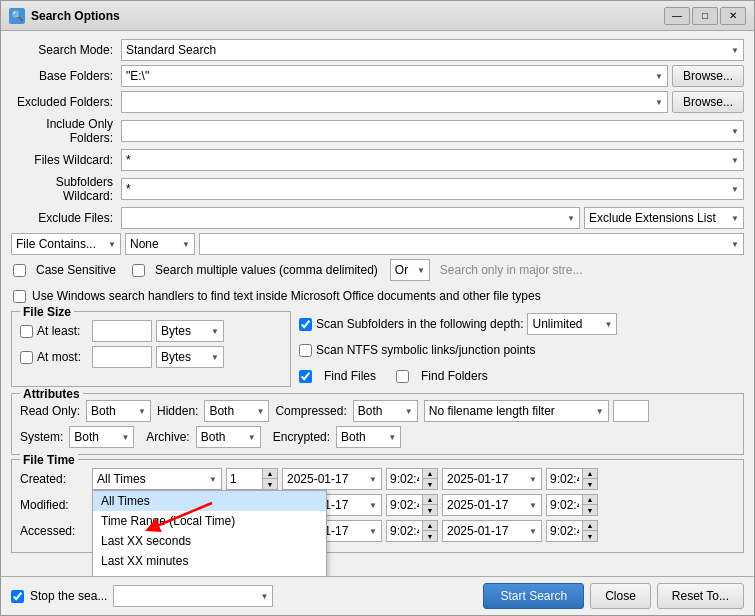  I want to click on scan-subfolders-checkbox, so click(306, 324).